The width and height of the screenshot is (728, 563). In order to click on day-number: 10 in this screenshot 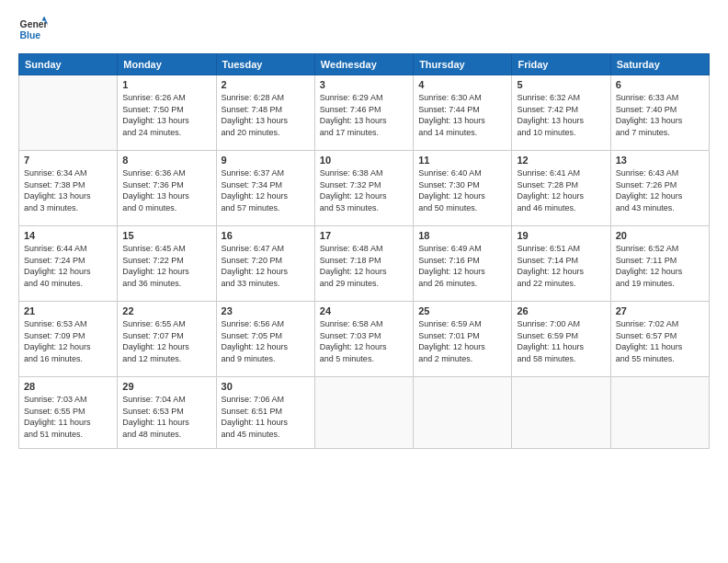, I will do `click(364, 160)`.